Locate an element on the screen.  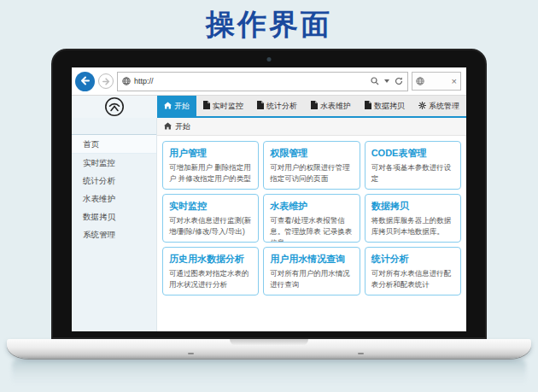
card-desc: 可通过图表对指定水表的用水状况进行分析 is located at coordinates (210, 279).